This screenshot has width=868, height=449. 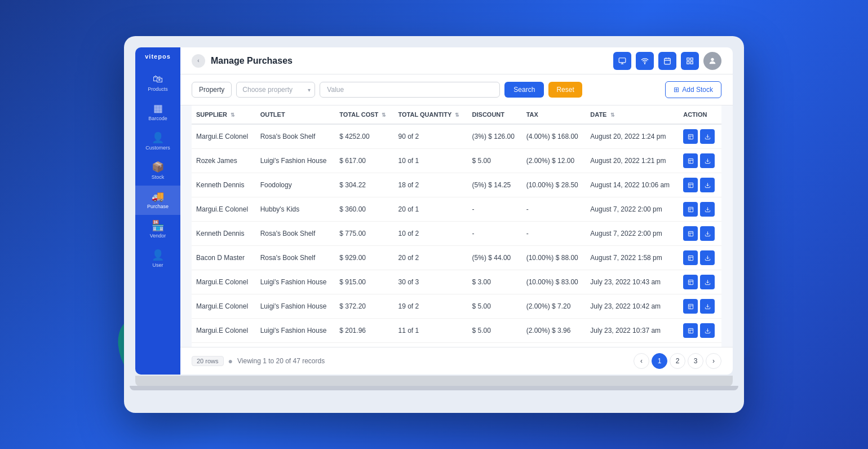 What do you see at coordinates (364, 161) in the screenshot?
I see `cell-total-cost: $ 617.00` at bounding box center [364, 161].